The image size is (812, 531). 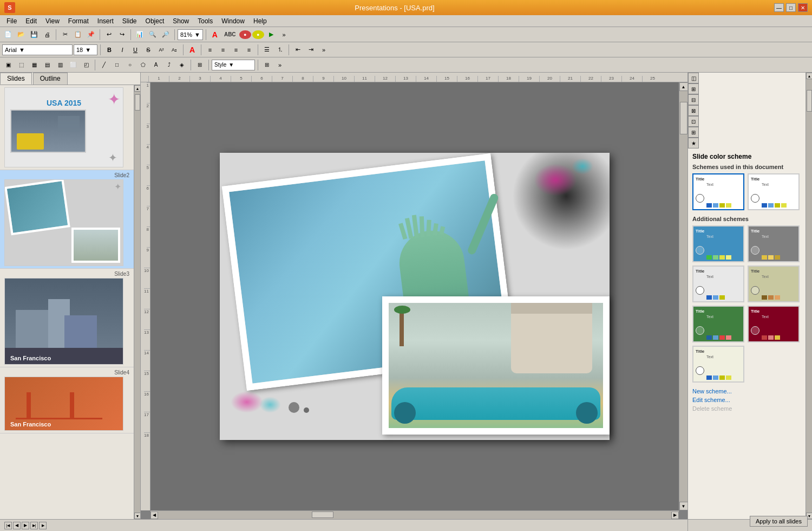 What do you see at coordinates (323, 515) in the screenshot?
I see `hscroll-thumb` at bounding box center [323, 515].